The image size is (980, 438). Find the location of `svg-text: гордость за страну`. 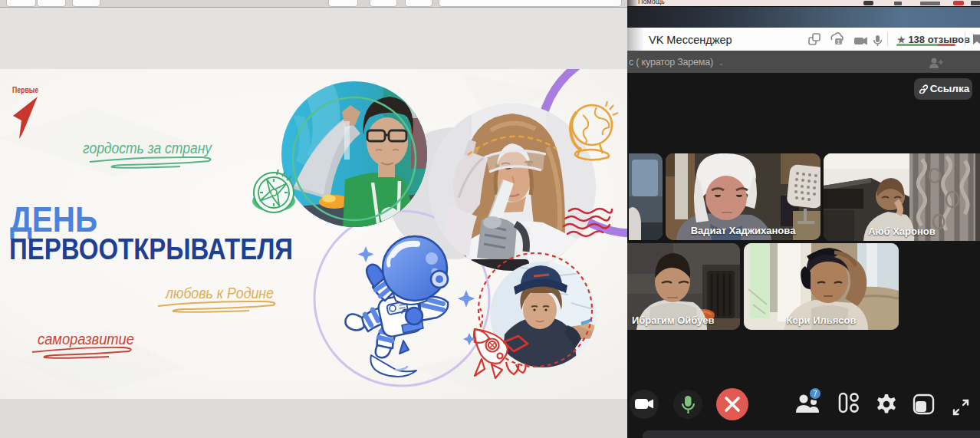

svg-text: гордость за страну is located at coordinates (147, 148).